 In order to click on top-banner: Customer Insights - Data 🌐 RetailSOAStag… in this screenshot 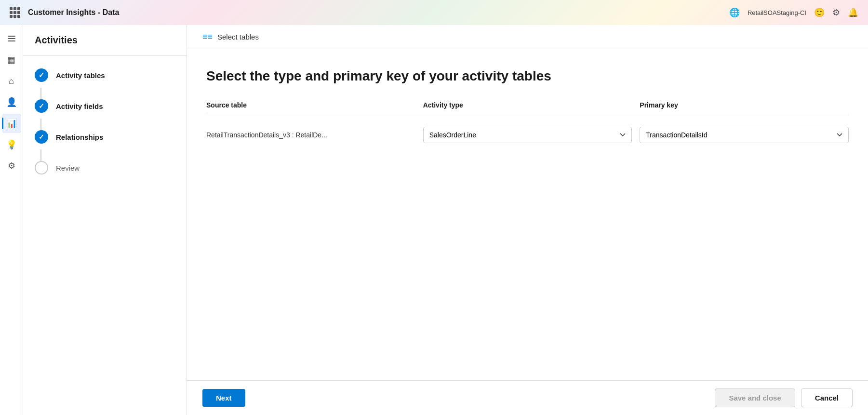, I will do `click(434, 13)`.